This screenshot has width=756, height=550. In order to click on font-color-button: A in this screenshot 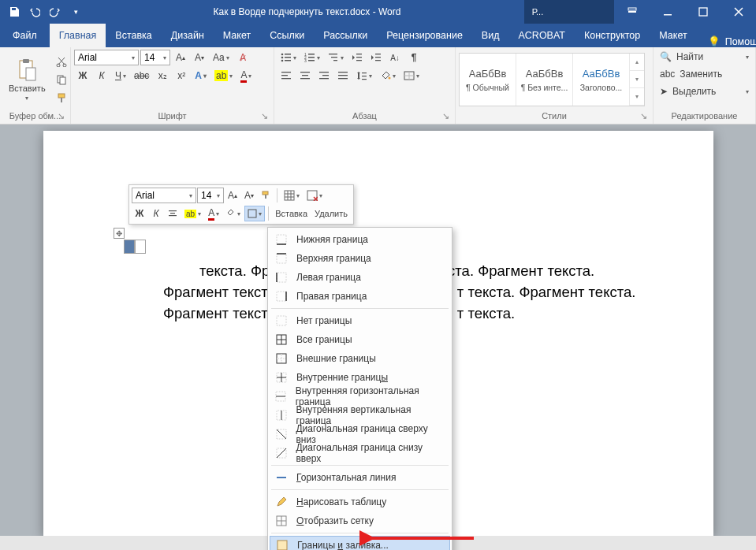, I will do `click(246, 76)`.